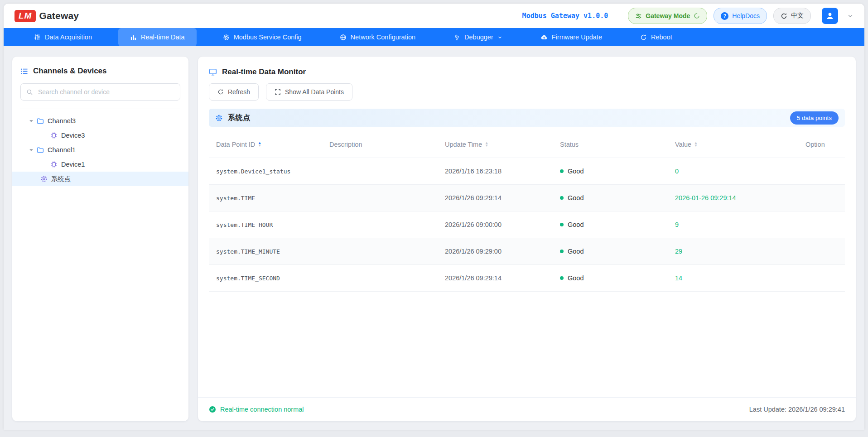 The height and width of the screenshot is (437, 868). I want to click on cell-update-time: 2026/1/26 09:29:14, so click(495, 198).